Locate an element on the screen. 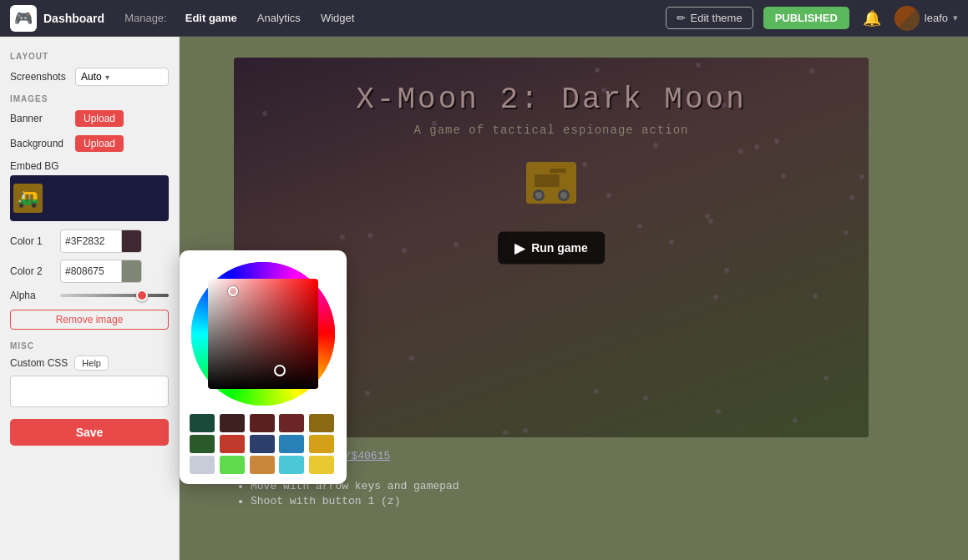  saturation-box is located at coordinates (263, 334).